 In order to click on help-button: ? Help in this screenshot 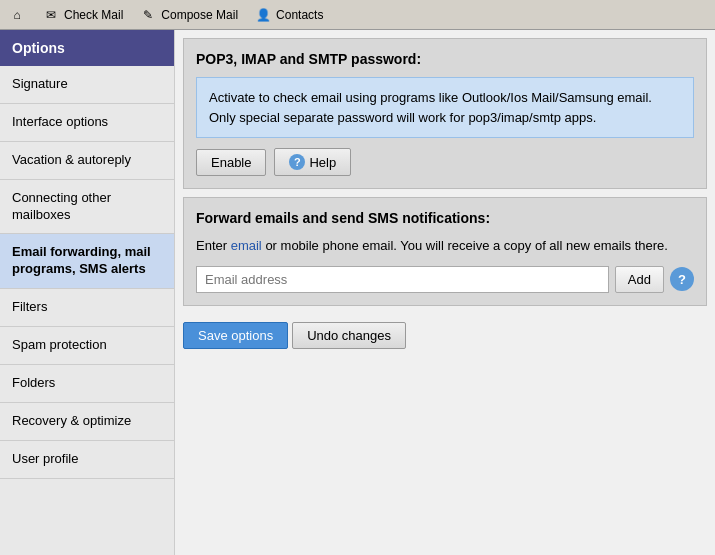, I will do `click(312, 162)`.